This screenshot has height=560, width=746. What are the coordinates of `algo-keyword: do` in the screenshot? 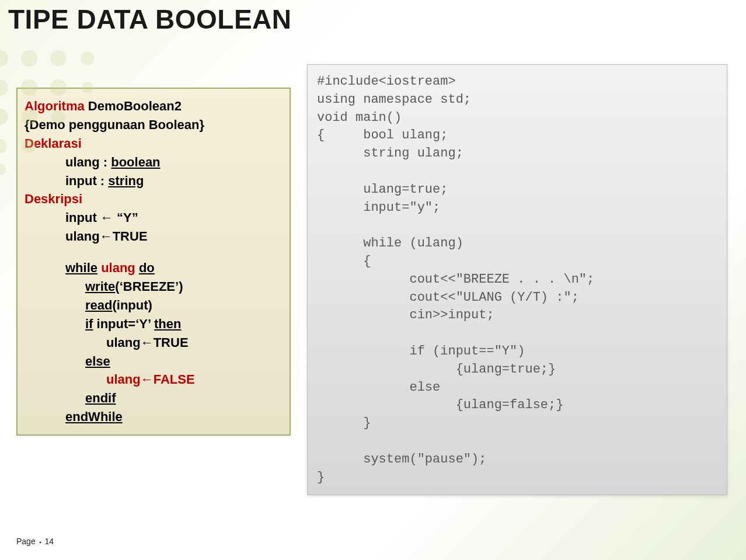 It's located at (147, 267).